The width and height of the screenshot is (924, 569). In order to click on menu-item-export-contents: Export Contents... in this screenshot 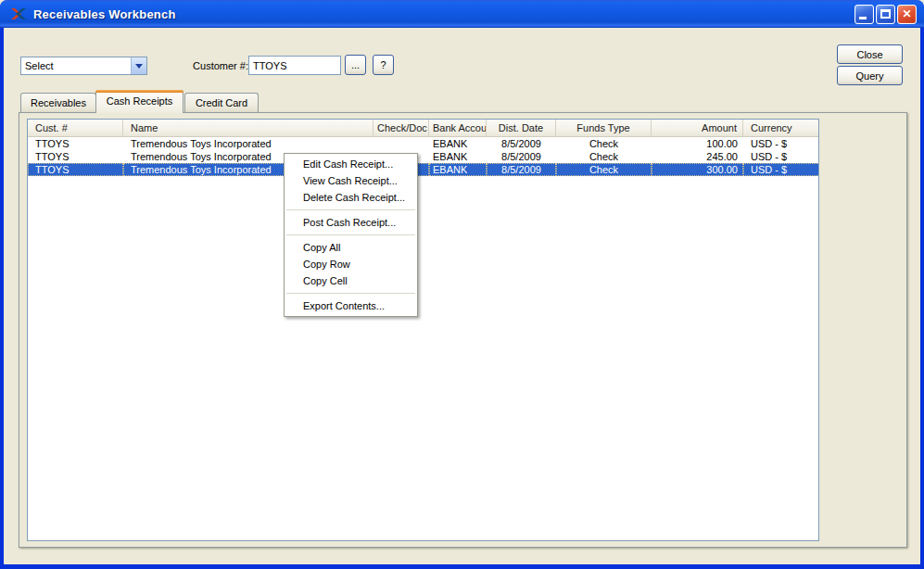, I will do `click(350, 306)`.